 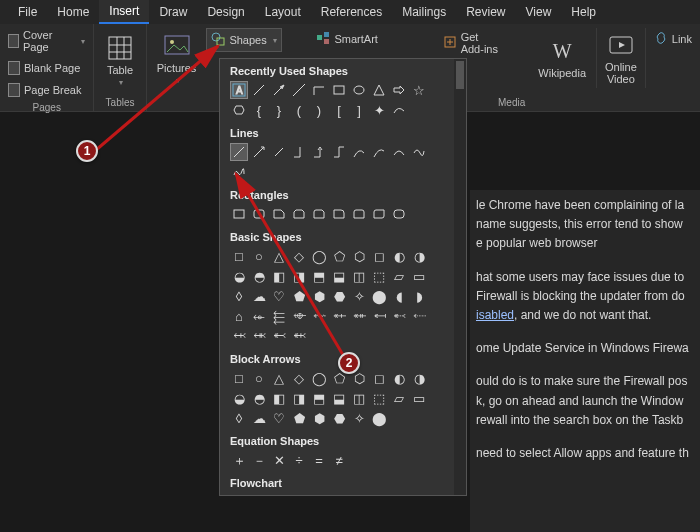 What do you see at coordinates (319, 214) in the screenshot?
I see `shape-snipround` at bounding box center [319, 214].